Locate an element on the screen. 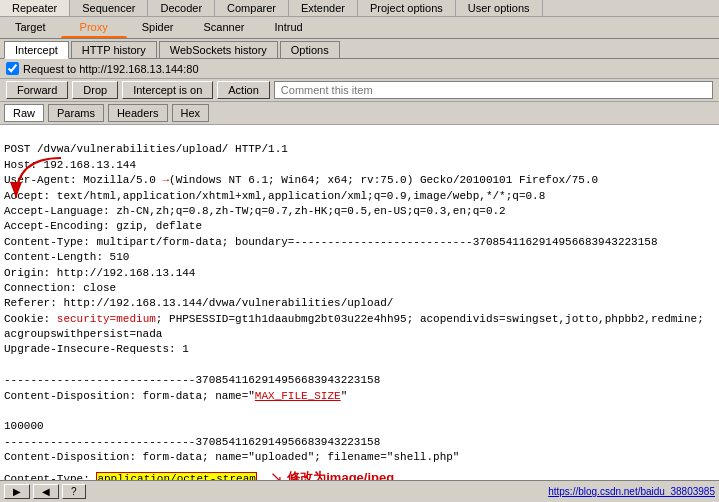  tab-http-history: HTTP history is located at coordinates (114, 50).